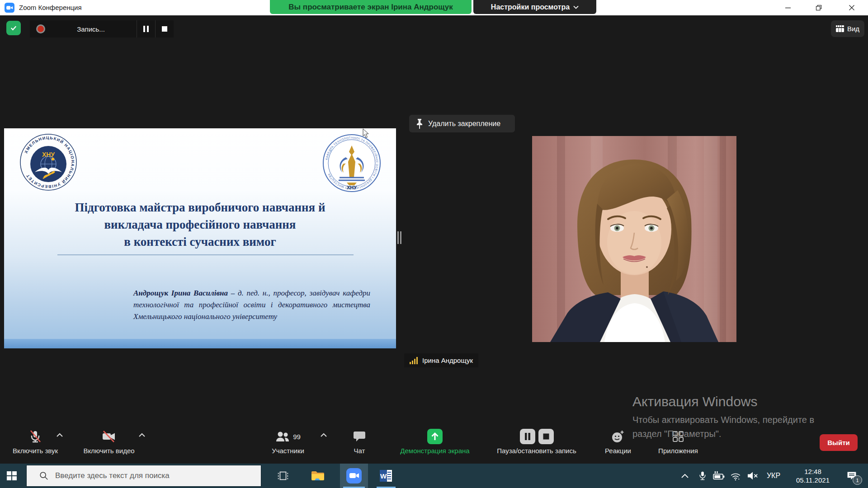 This screenshot has width=868, height=488. I want to click on reactions-label: Реакции, so click(618, 451).